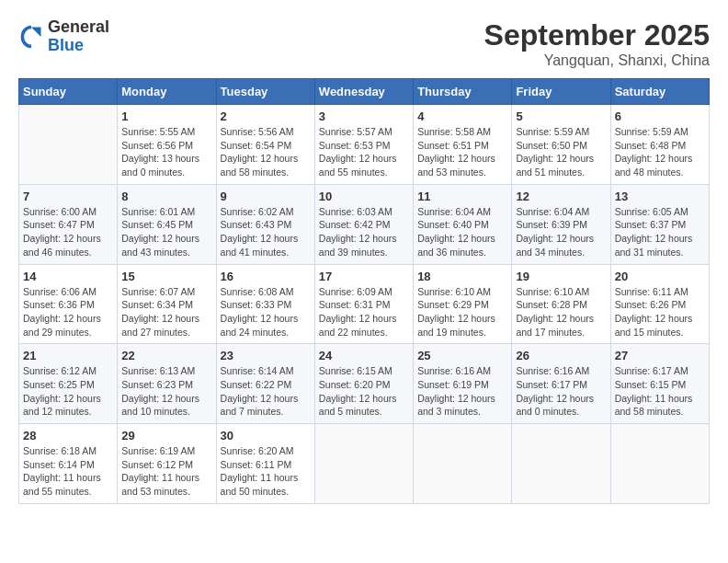 This screenshot has width=728, height=563. I want to click on day-number: 4, so click(462, 116).